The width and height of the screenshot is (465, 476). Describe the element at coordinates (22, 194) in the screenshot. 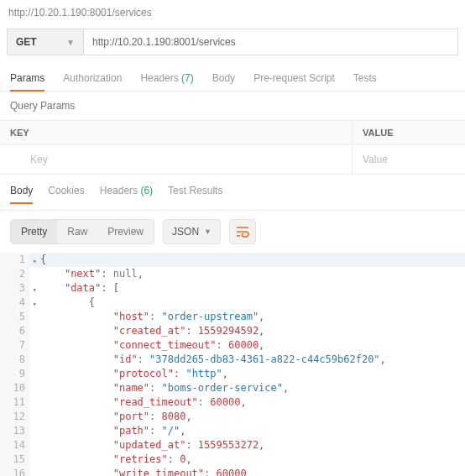

I see `resp-tab-body: Body` at that location.